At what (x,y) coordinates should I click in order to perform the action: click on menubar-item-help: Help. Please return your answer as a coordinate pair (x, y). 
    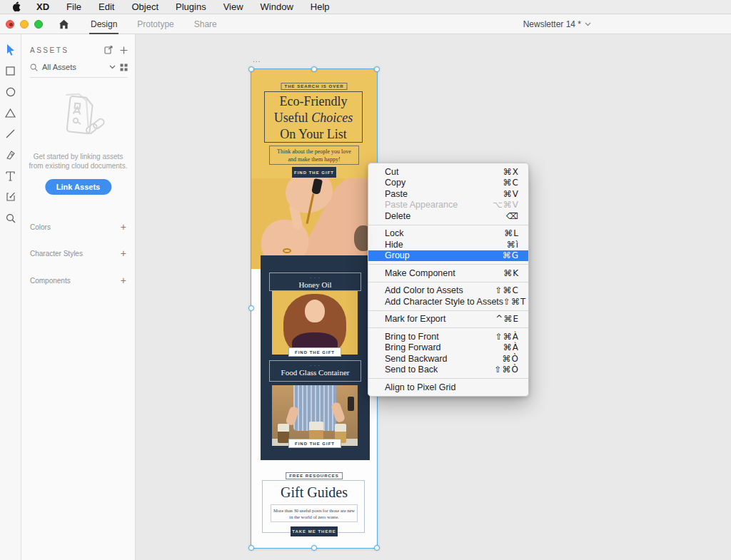
    Looking at the image, I should click on (320, 7).